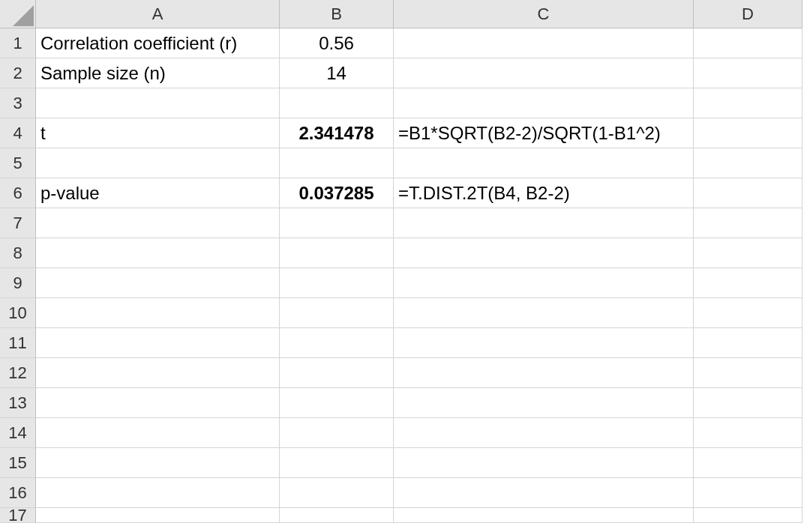 Image resolution: width=810 pixels, height=532 pixels. What do you see at coordinates (748, 463) in the screenshot?
I see `cell-D15` at bounding box center [748, 463].